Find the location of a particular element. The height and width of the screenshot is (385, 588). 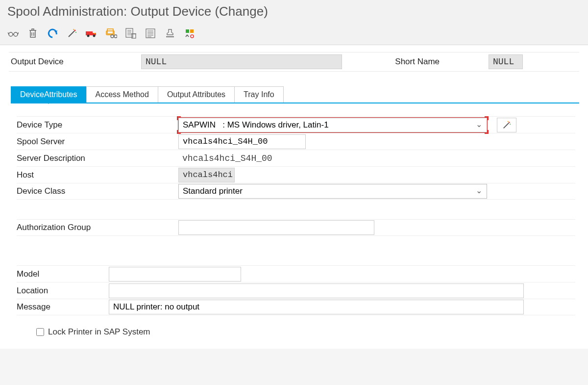

location-label: Location is located at coordinates (63, 291).